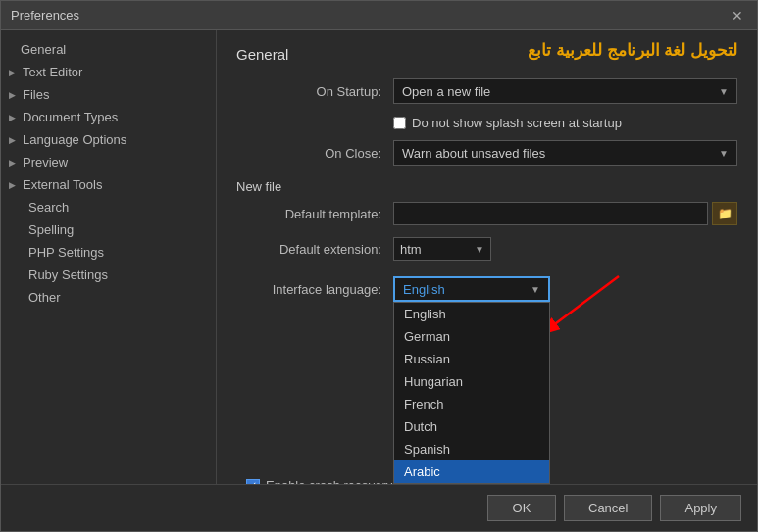 This screenshot has height=532, width=758. What do you see at coordinates (442, 249) in the screenshot?
I see `default-extension-select: htm ▼` at bounding box center [442, 249].